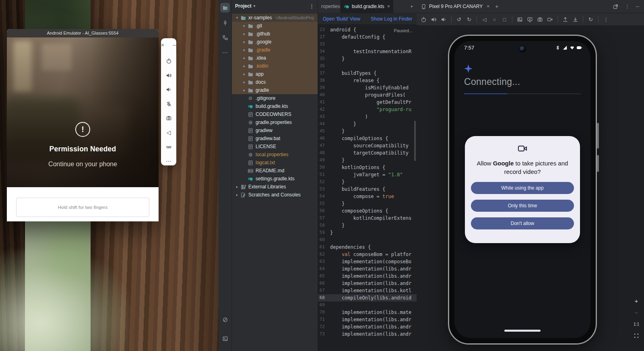 Image resolution: width=644 pixels, height=351 pixels. What do you see at coordinates (275, 106) in the screenshot?
I see `tree-item-build-gradle-kts: build.gradle.kts` at bounding box center [275, 106].